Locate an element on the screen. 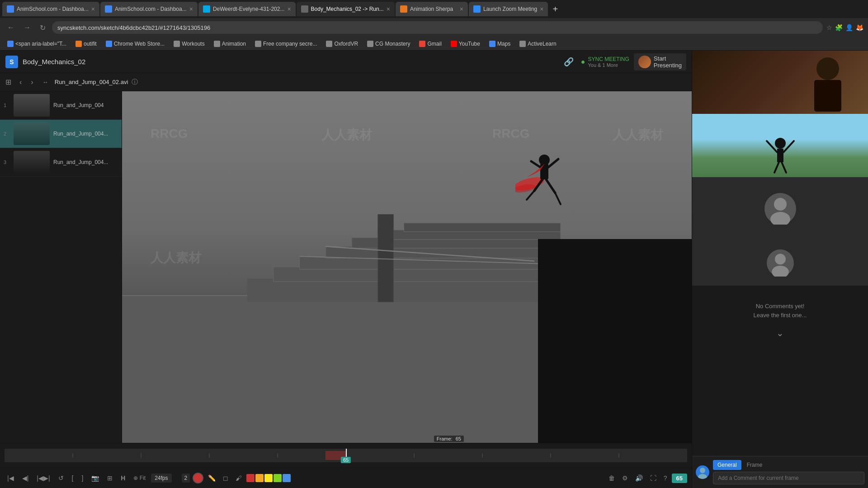 This screenshot has width=868, height=488. tab-animation-sherpa: Animation Sherpa × is located at coordinates (432, 9).